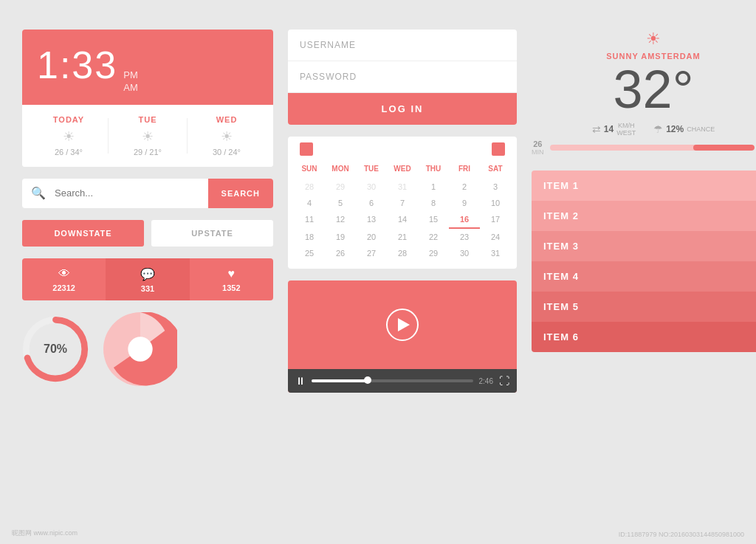 This screenshot has width=756, height=544. What do you see at coordinates (340, 253) in the screenshot?
I see `cal-cell: 26` at bounding box center [340, 253].